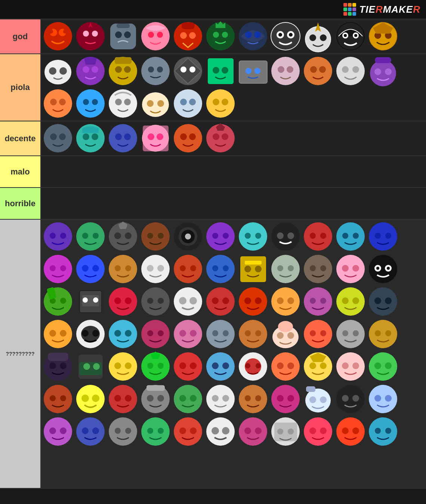  I want to click on header: TieRMakeR, so click(213, 10).